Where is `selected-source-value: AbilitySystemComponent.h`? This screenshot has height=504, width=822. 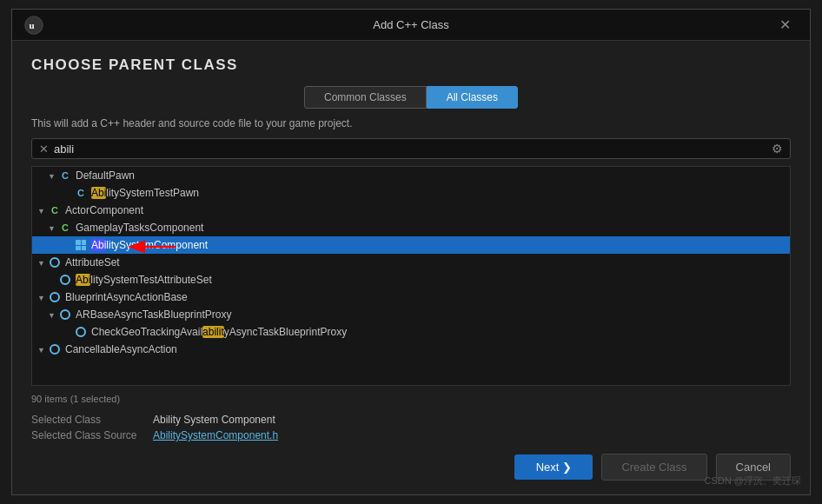
selected-source-value: AbilitySystemComponent.h is located at coordinates (215, 435).